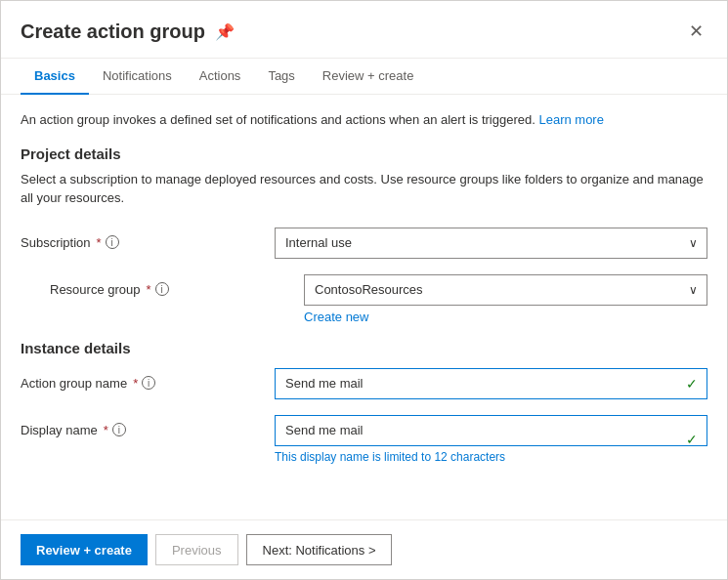  What do you see at coordinates (491, 243) in the screenshot?
I see `subscription-control: Internal use ∨` at bounding box center [491, 243].